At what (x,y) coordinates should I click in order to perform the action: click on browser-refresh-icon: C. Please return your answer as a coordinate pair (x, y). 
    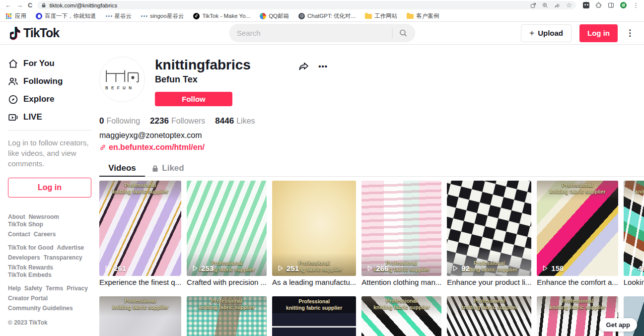
    Looking at the image, I should click on (30, 5).